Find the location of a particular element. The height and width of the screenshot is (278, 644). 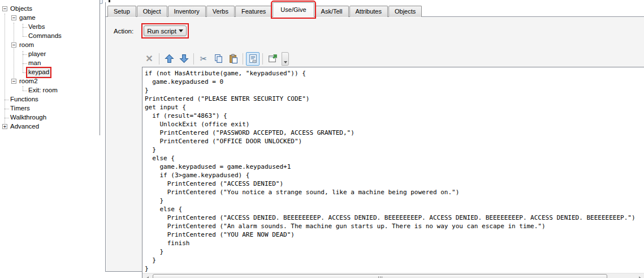

scrollbar-thumb is located at coordinates (380, 276).